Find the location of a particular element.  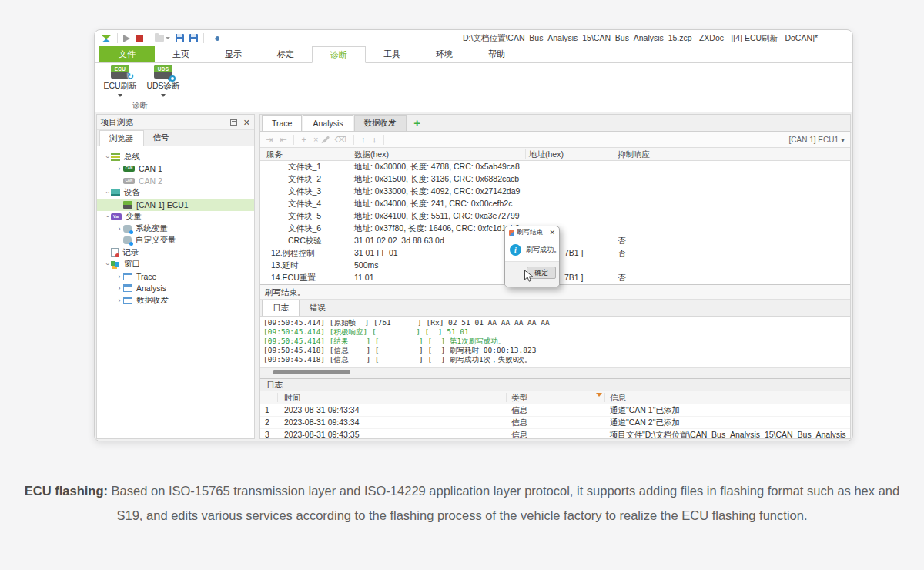

log-section-title: 日志 is located at coordinates (555, 385).